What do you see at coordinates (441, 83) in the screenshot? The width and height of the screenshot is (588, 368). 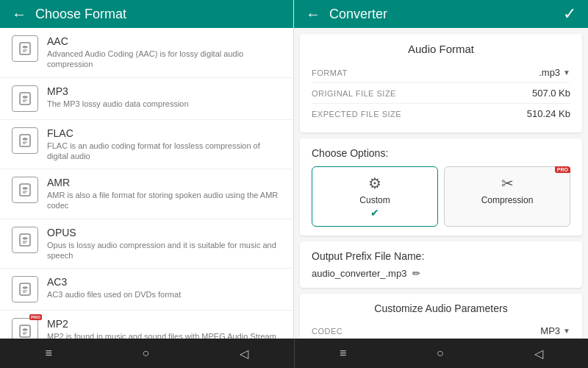 I see `audio-format-card: Audio Format FORMAT .mp3 ▼ ORIGINAL FILE…` at bounding box center [441, 83].